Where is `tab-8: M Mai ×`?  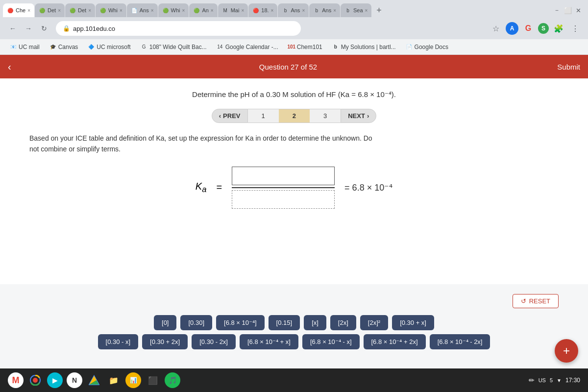 tab-8: M Mai × is located at coordinates (233, 10).